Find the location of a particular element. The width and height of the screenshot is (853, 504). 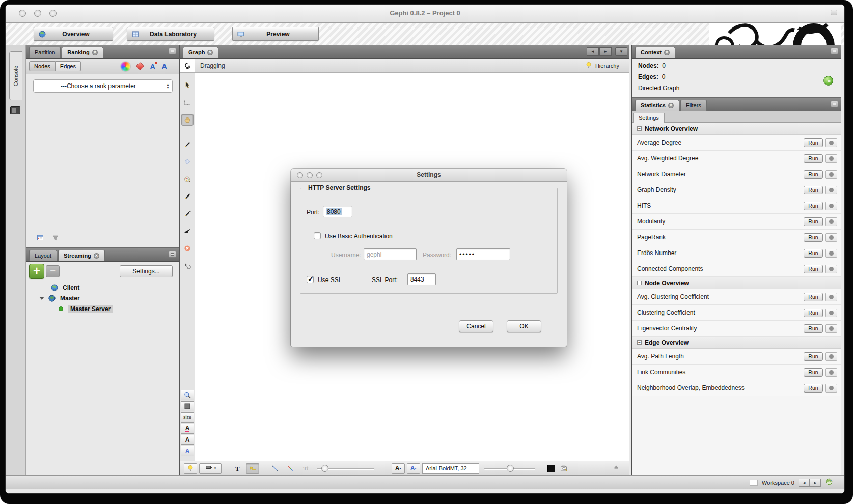

window-menu-icon is located at coordinates (834, 12).